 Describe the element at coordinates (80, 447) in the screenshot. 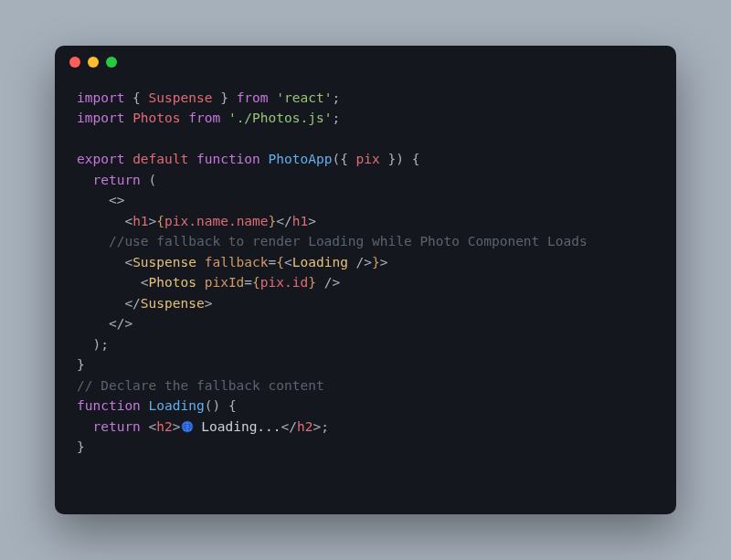

I see `code-line-18: }` at that location.